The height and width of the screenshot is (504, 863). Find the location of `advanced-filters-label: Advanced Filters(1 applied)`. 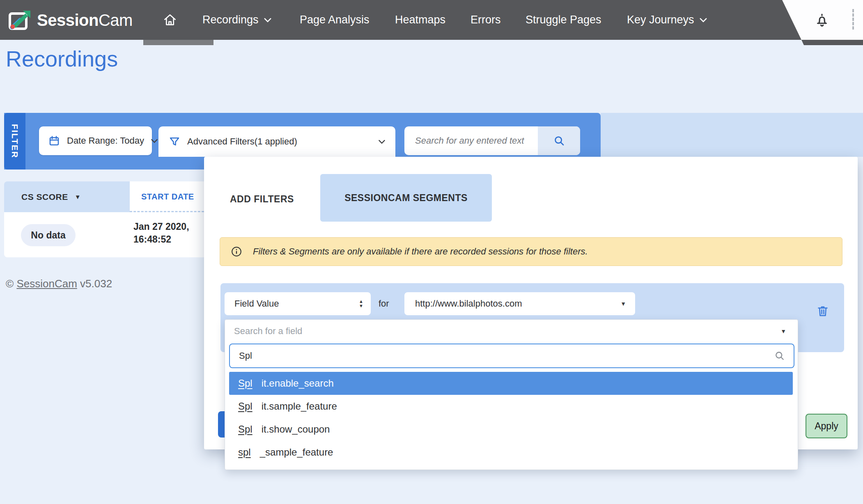

advanced-filters-label: Advanced Filters(1 applied) is located at coordinates (242, 142).